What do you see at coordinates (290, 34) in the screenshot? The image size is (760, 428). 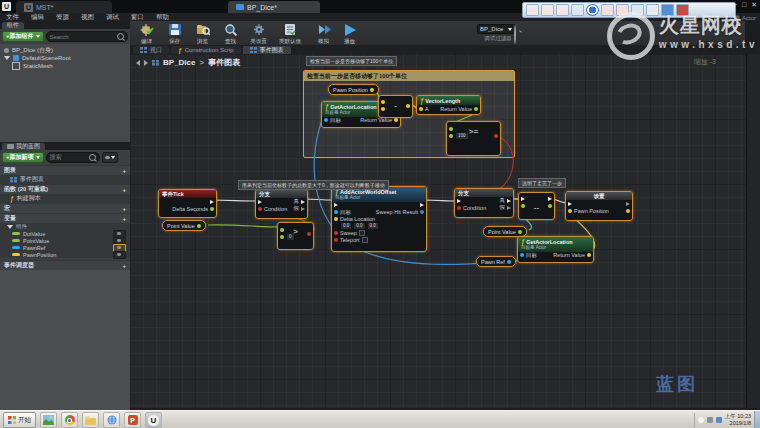 I see `class-defaults-button: 类默认值` at bounding box center [290, 34].